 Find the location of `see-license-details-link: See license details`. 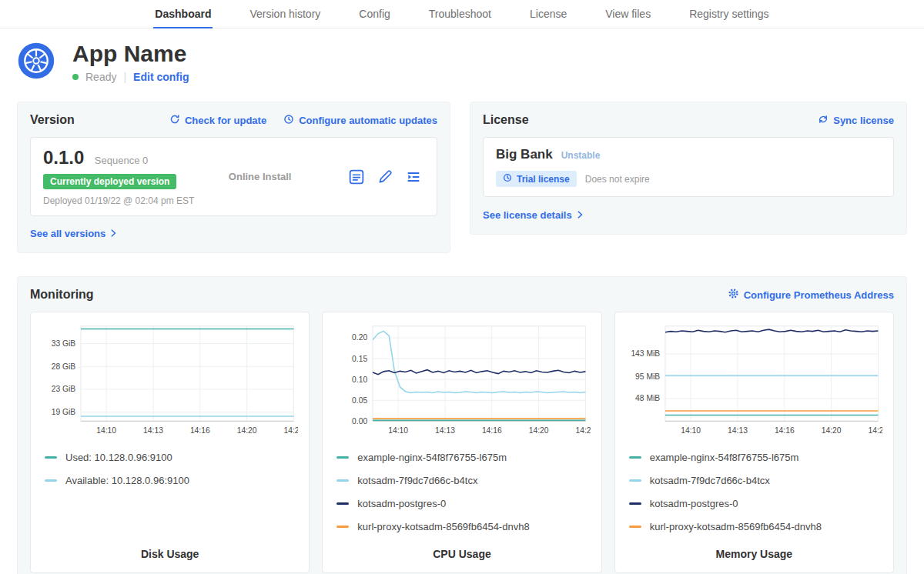

see-license-details-link: See license details is located at coordinates (533, 215).